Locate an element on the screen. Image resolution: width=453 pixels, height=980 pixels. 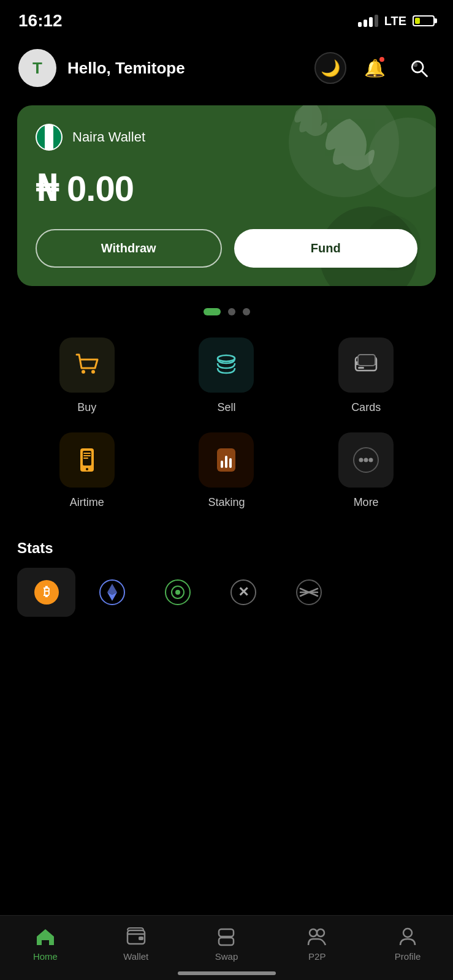
airtime-action: Airtime is located at coordinates (87, 470).